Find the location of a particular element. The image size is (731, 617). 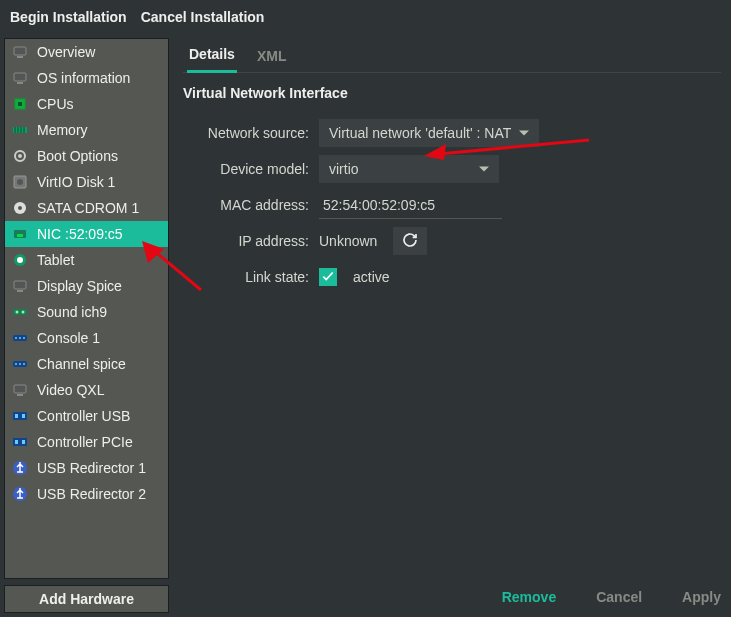

sidebar-item-label: USB Redirector 1 is located at coordinates (92, 468).